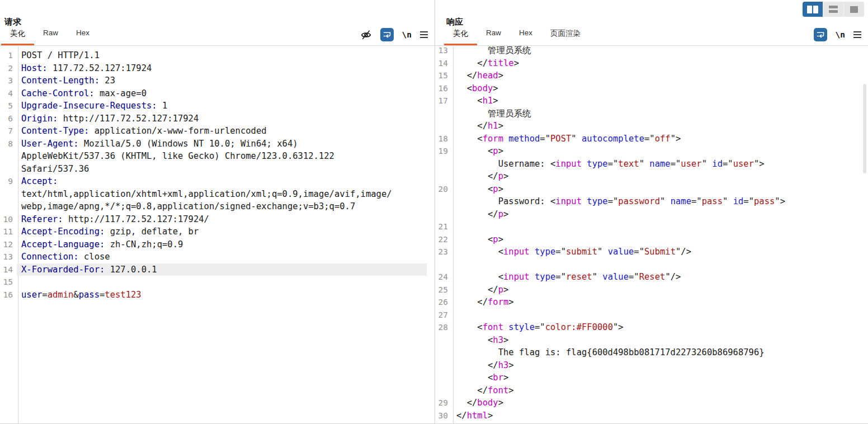 The width and height of the screenshot is (868, 424). I want to click on code-line: 管理员系统, so click(652, 114).